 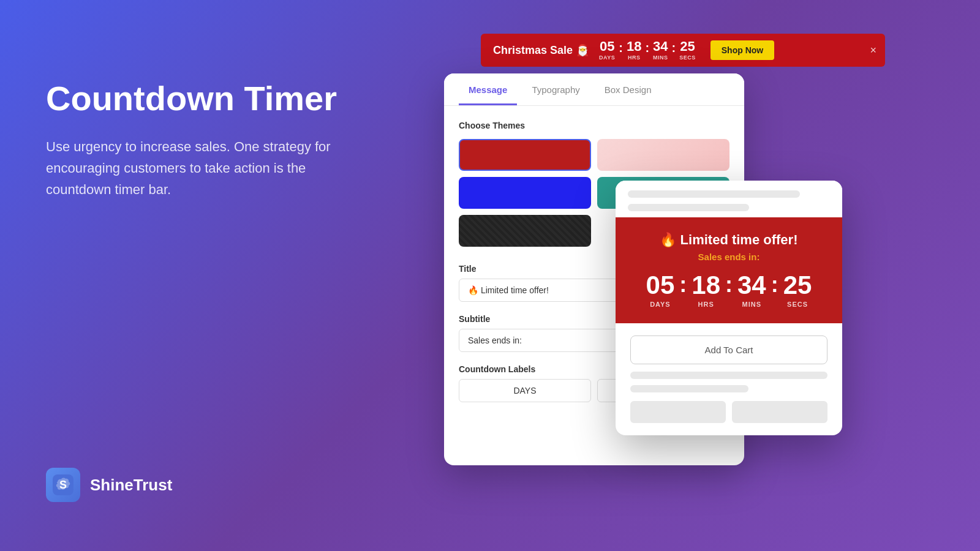 What do you see at coordinates (660, 50) in the screenshot?
I see `banner-mins-unit: 34 MINS` at bounding box center [660, 50].